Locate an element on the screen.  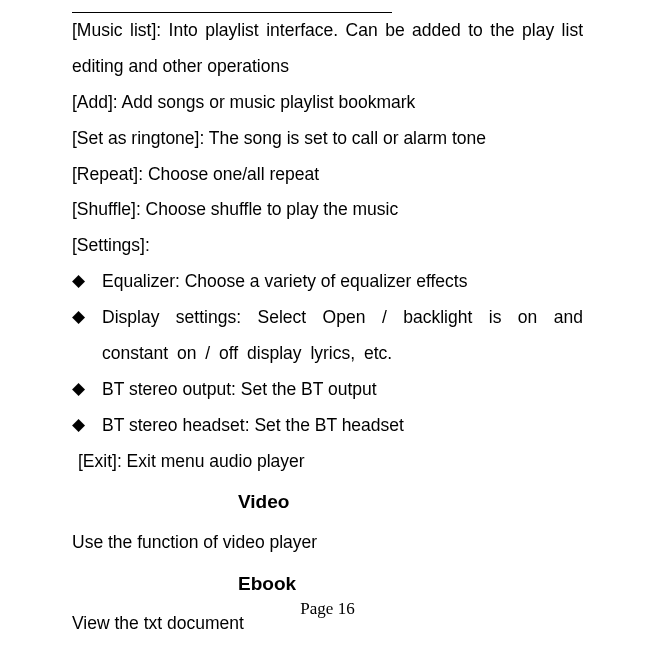
bullet-equalizer: ◆ Equalizer: Choose a variety of equaliz… is located at coordinates (328, 282).